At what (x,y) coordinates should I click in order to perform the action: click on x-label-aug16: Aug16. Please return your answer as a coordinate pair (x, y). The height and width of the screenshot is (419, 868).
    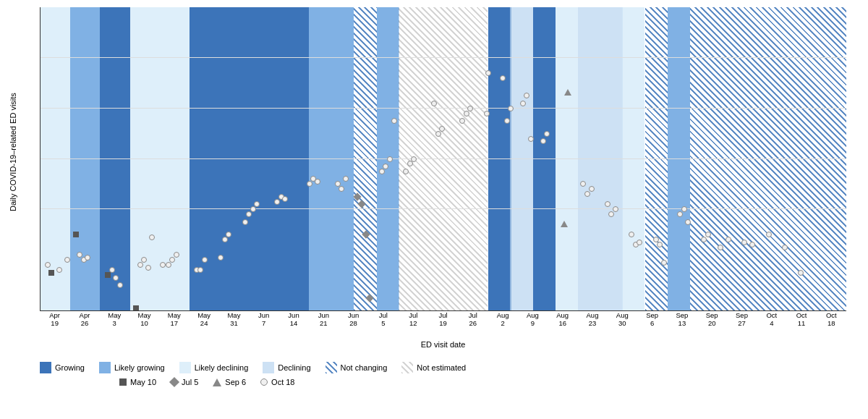
    Looking at the image, I should click on (563, 319).